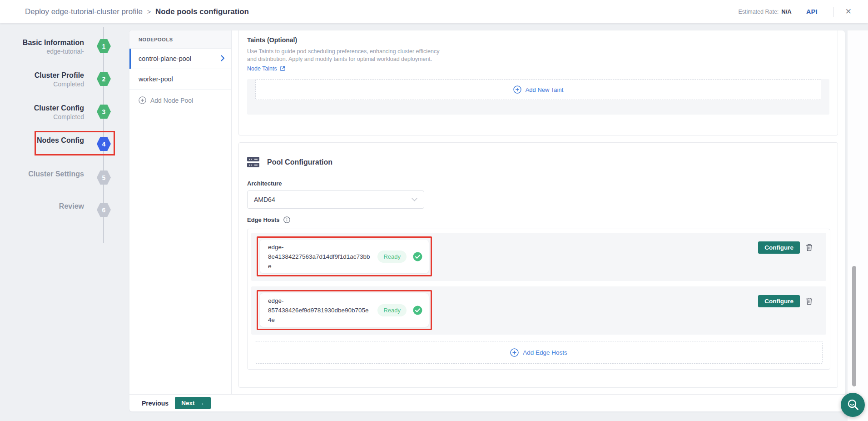 Image resolution: width=868 pixels, height=421 pixels. Describe the element at coordinates (803, 12) in the screenshot. I see `header-right: Estimated Rate: N/A API ✕` at that location.